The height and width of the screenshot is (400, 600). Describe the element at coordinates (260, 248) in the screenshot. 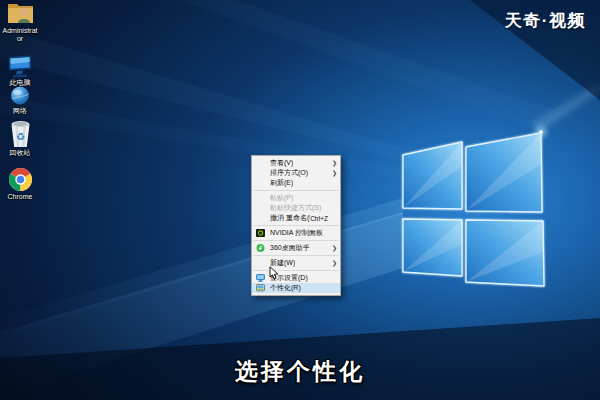

I see `desktop-assistant-icon` at that location.